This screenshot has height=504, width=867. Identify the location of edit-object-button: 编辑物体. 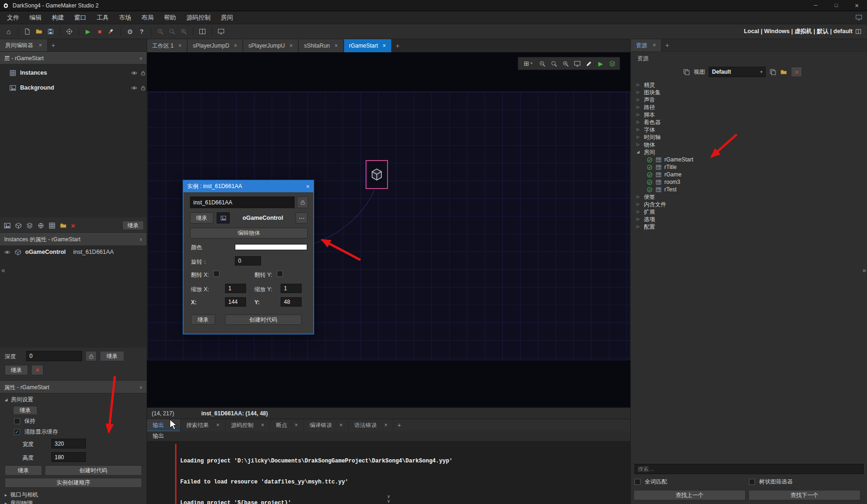
(249, 233).